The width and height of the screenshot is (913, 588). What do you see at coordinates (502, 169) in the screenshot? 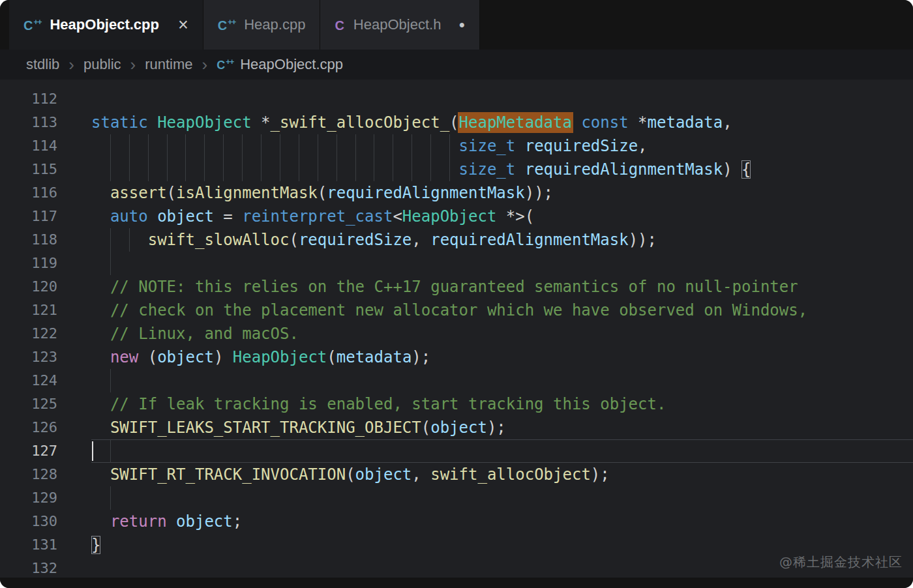
I see `code-content: size_t requiredAlignmentMask) {` at bounding box center [502, 169].